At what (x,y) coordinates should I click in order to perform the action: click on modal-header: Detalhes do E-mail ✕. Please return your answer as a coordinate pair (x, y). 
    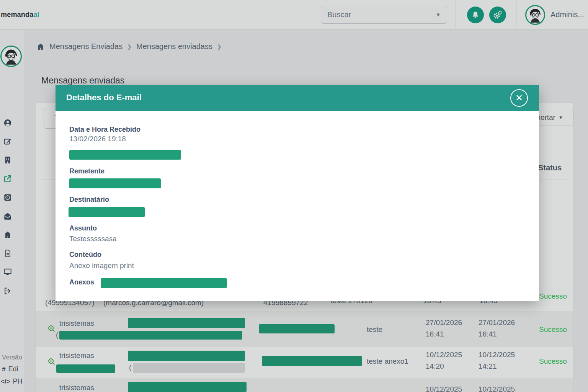
    Looking at the image, I should click on (297, 98).